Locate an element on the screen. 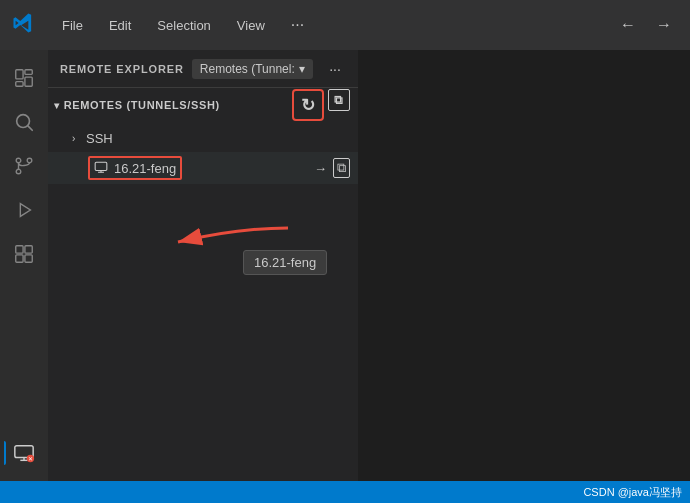  host-label: 16.21-feng is located at coordinates (145, 168).